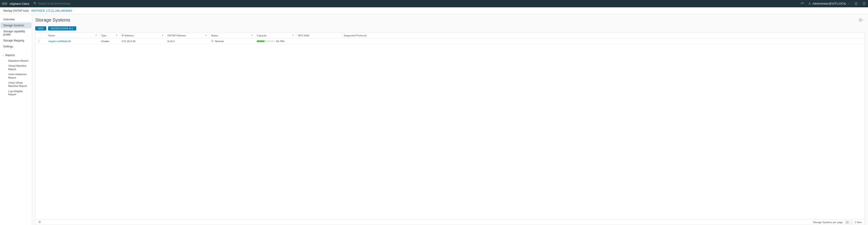  I want to click on item-count: 1 Item, so click(859, 222).